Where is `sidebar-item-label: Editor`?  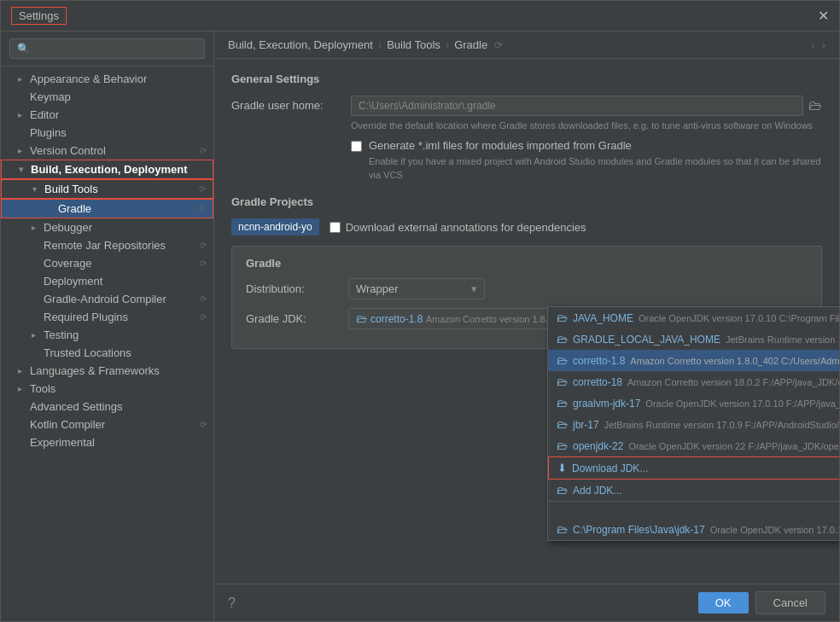 sidebar-item-label: Editor is located at coordinates (44, 114).